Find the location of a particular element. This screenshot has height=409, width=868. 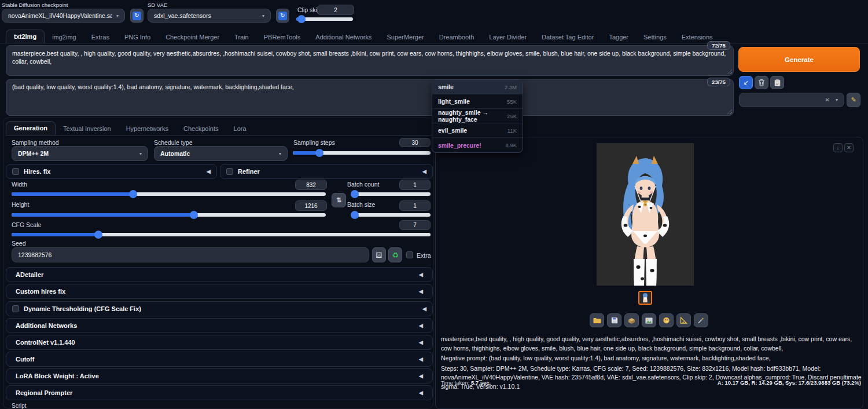

height-value: 1216 is located at coordinates (311, 206).